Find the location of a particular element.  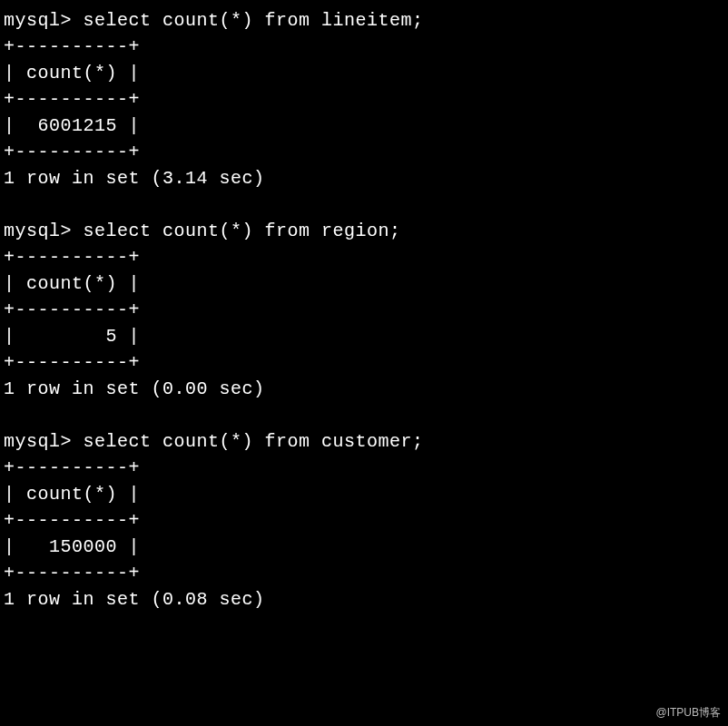

prompt-line: mysql> select count(*) from customer; is located at coordinates (366, 441).